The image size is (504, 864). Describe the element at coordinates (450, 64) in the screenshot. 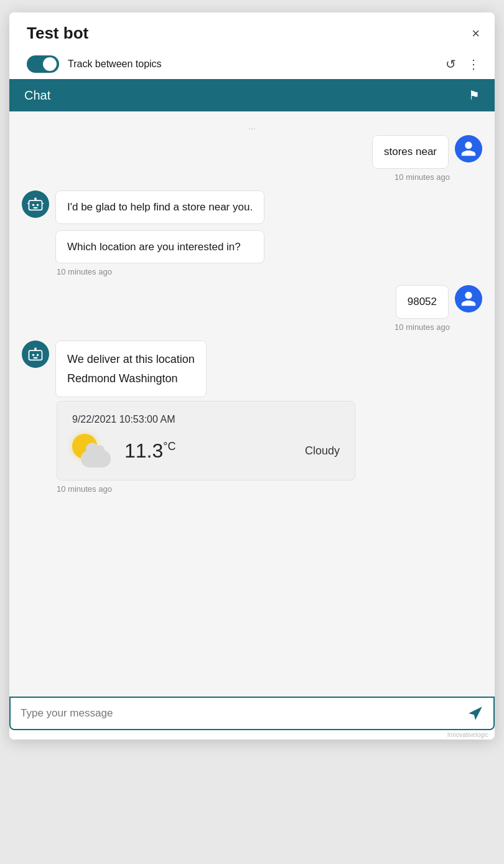

I see `refresh-icon: ↺` at that location.